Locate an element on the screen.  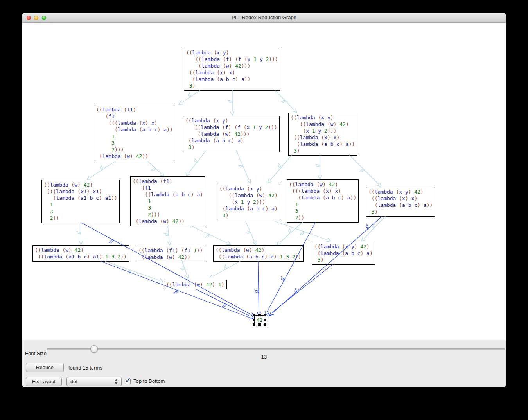
control-panel: Font Size 13 Reduce found 15 terms Fix L… is located at coordinates (264, 364).